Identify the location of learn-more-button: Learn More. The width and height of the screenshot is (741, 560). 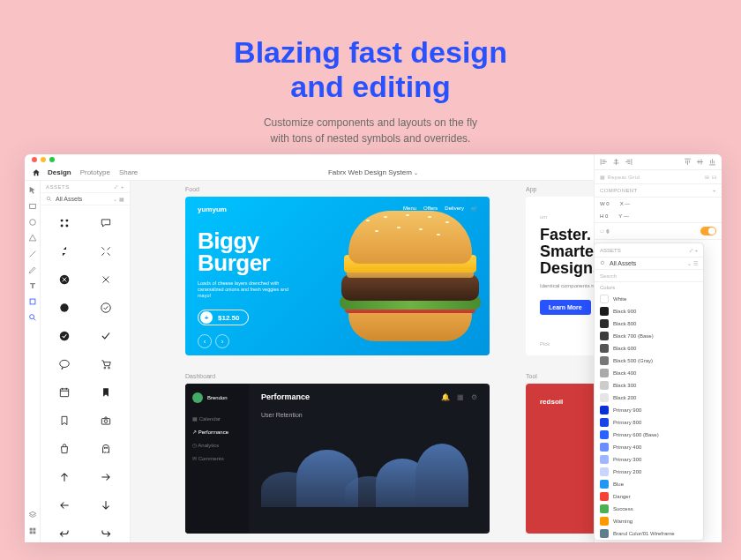
(565, 307).